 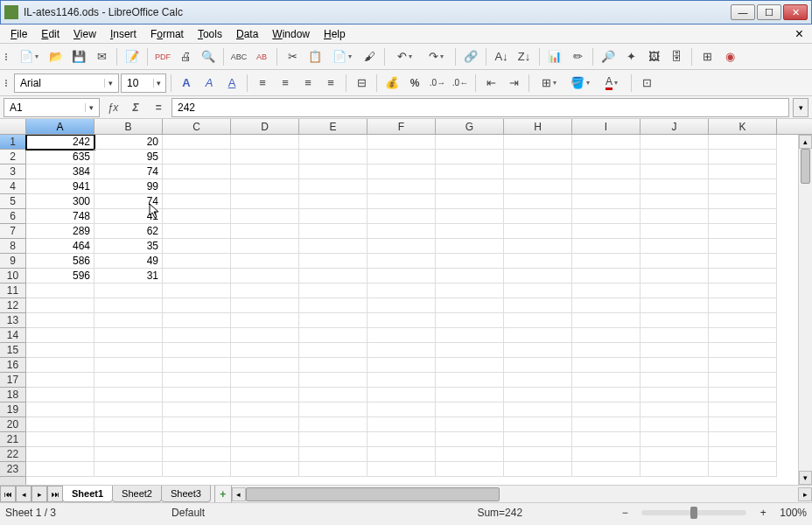 What do you see at coordinates (285, 83) in the screenshot?
I see `align-center-button: ≡` at bounding box center [285, 83].